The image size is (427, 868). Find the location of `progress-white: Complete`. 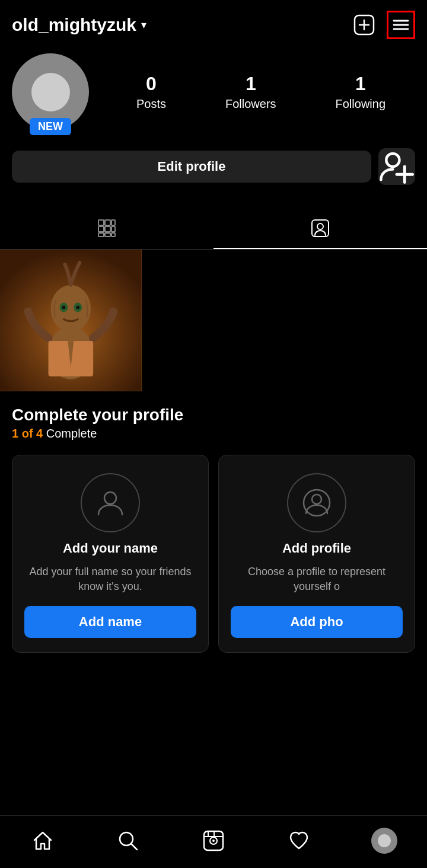

progress-white: Complete is located at coordinates (70, 433).